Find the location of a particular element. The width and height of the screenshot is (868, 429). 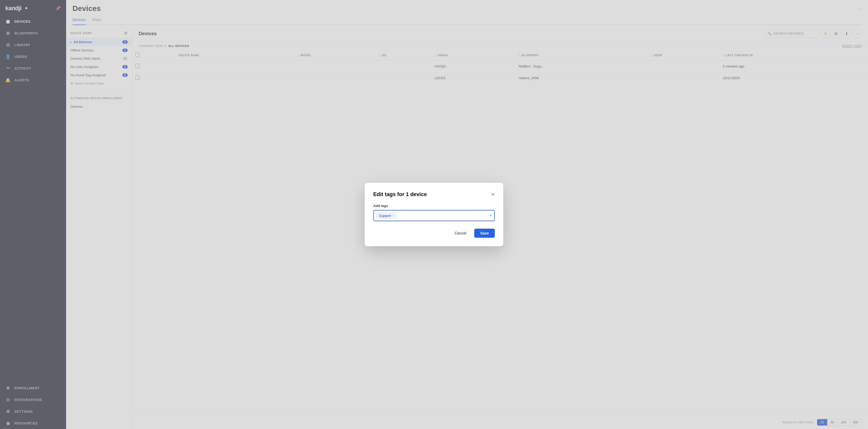

tags-input-container: Support × ▾ is located at coordinates (434, 216).